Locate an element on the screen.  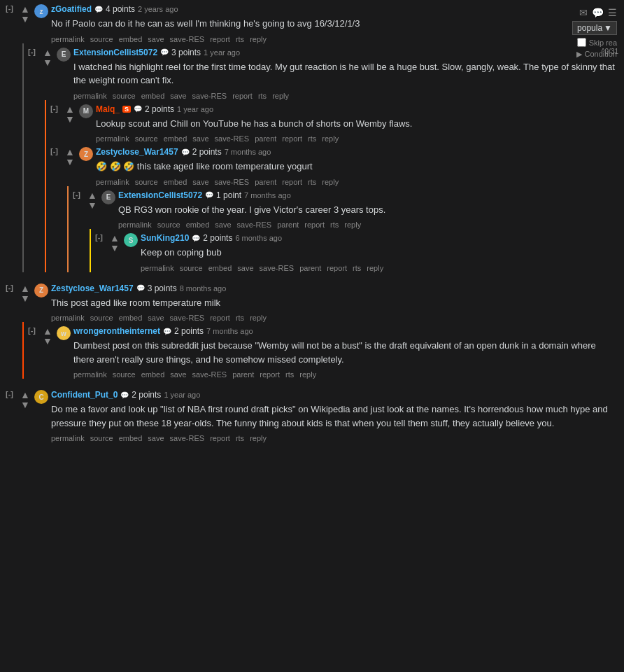
username: SunKing210 is located at coordinates (165, 238).